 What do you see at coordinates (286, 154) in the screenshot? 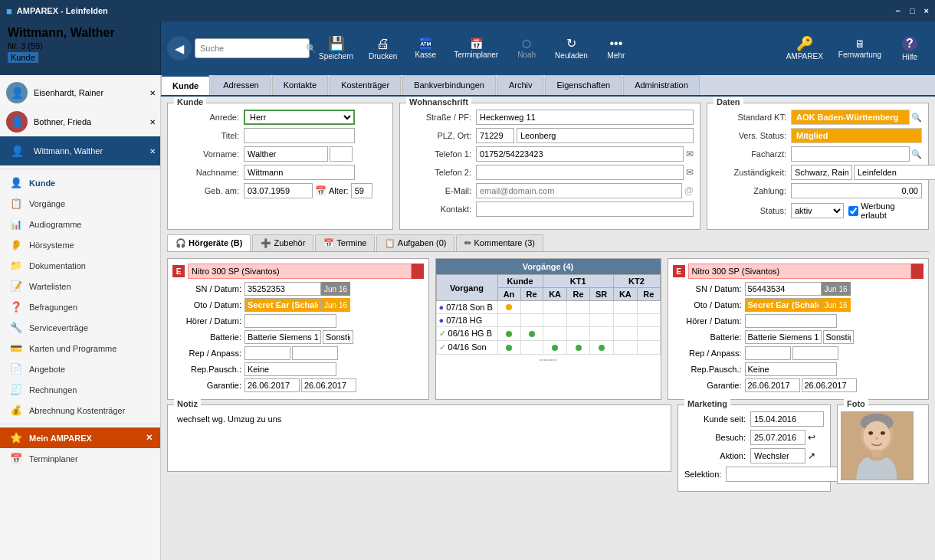
I see `vorname-input` at bounding box center [286, 154].